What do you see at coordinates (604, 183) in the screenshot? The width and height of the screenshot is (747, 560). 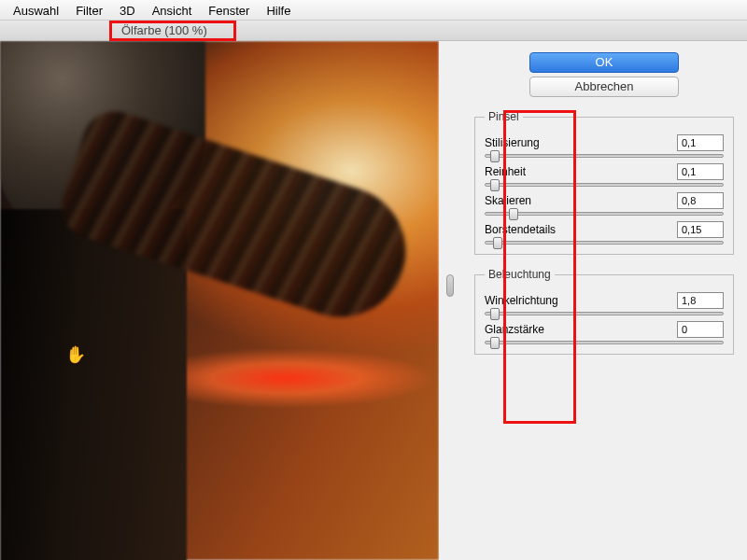 I see `group-pinsel: Pinsel Stilisierung Reinheit Skalieren` at bounding box center [604, 183].